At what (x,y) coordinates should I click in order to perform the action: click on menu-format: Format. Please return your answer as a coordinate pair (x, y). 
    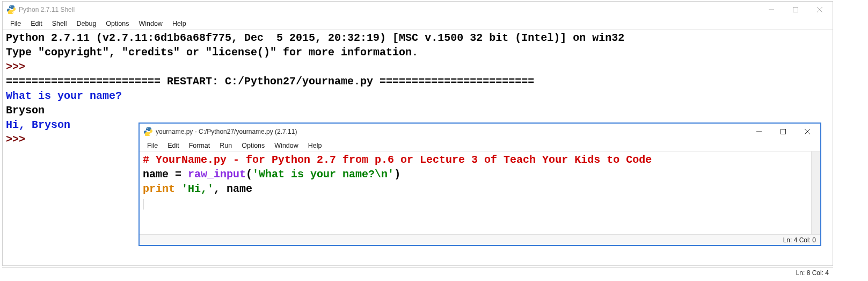
    Looking at the image, I should click on (200, 146).